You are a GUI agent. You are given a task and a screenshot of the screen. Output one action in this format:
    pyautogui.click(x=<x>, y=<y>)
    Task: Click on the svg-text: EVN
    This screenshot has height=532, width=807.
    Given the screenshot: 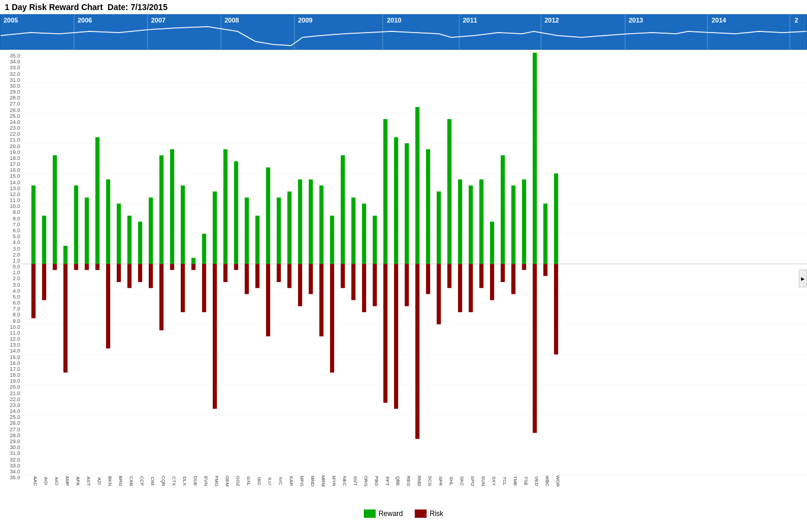 What is the action you would take?
    pyautogui.click(x=206, y=481)
    